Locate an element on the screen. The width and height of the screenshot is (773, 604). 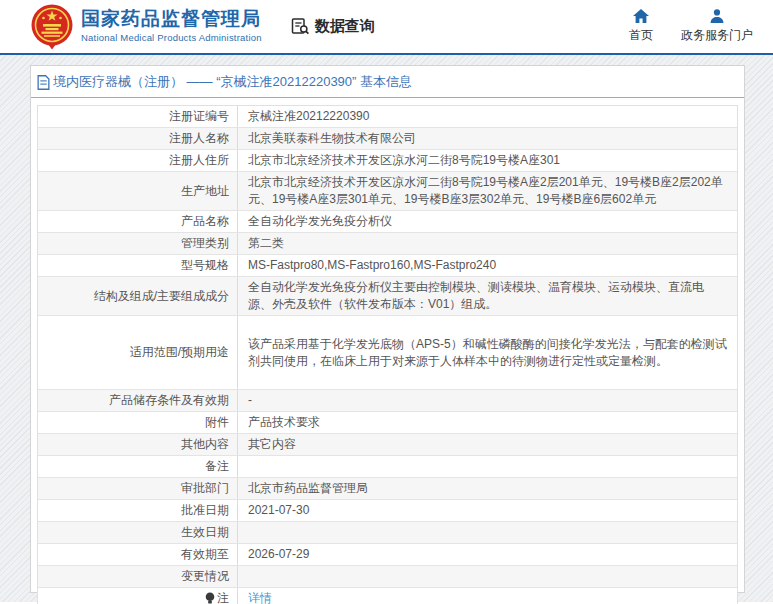
home-icon is located at coordinates (641, 16).